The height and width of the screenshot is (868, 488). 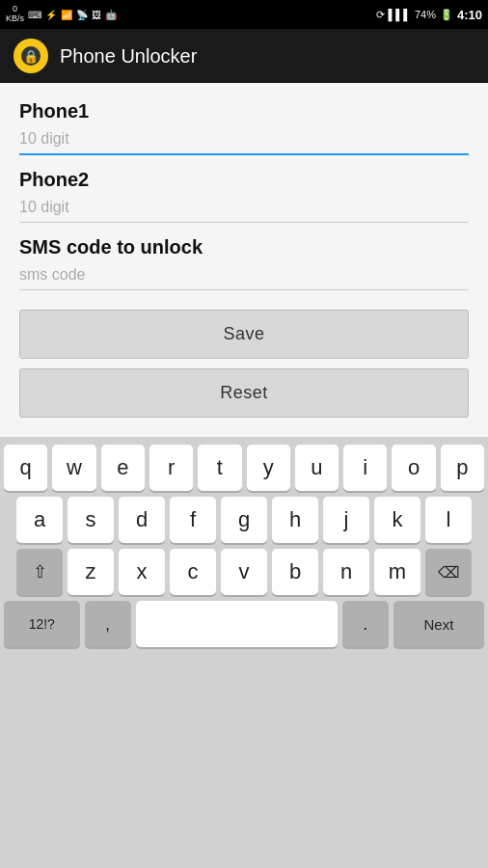 I want to click on app-bar: 🔒 Phone Unlocker, so click(x=244, y=56).